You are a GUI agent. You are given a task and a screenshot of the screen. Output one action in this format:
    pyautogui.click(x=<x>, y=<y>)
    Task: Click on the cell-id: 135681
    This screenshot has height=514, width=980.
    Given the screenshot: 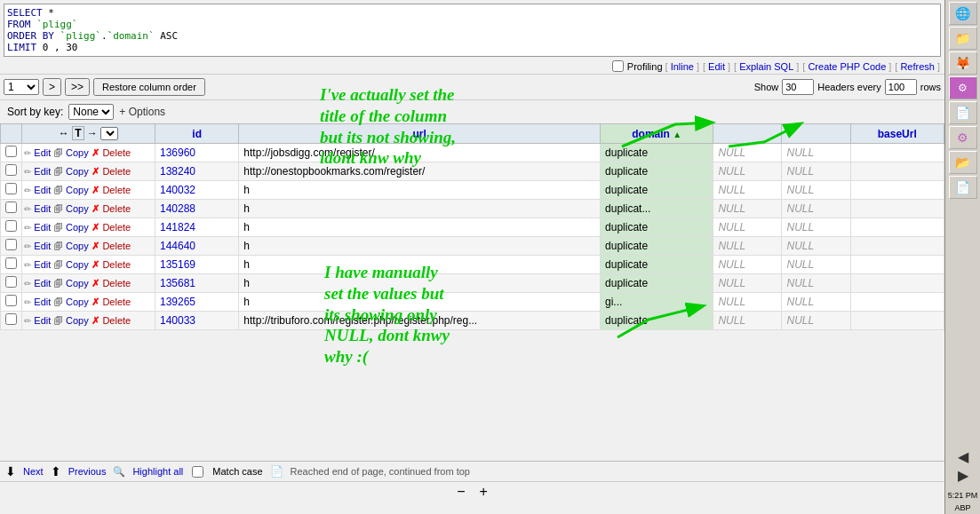 What is the action you would take?
    pyautogui.click(x=197, y=284)
    